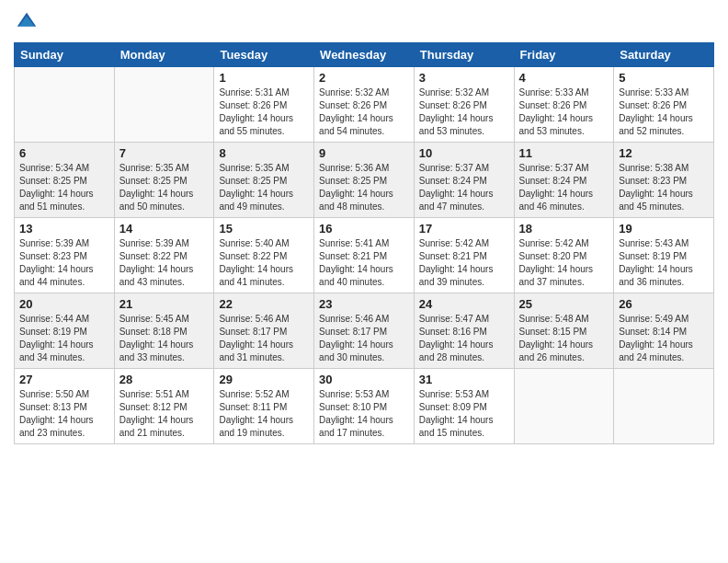  I want to click on calendar-cell: 14Sunrise: 5:39 AMSunset: 8:22 PMDayligh…, so click(164, 256).